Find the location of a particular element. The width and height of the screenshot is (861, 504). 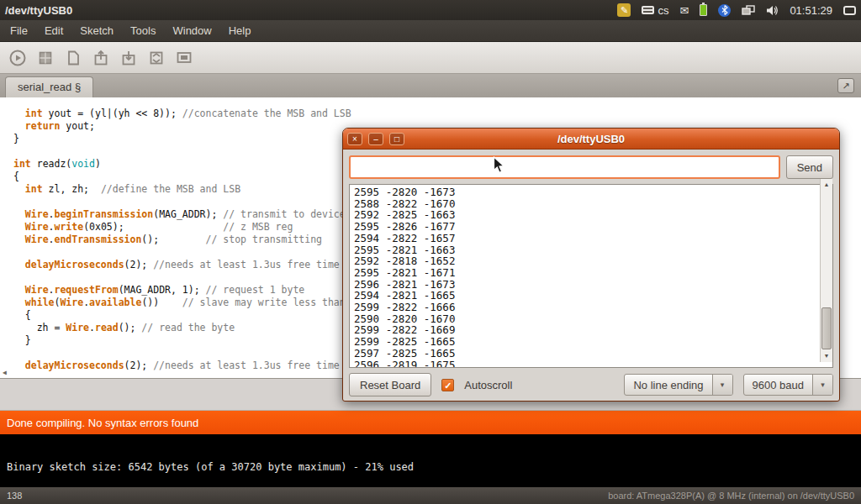

close-icon: × is located at coordinates (355, 139).